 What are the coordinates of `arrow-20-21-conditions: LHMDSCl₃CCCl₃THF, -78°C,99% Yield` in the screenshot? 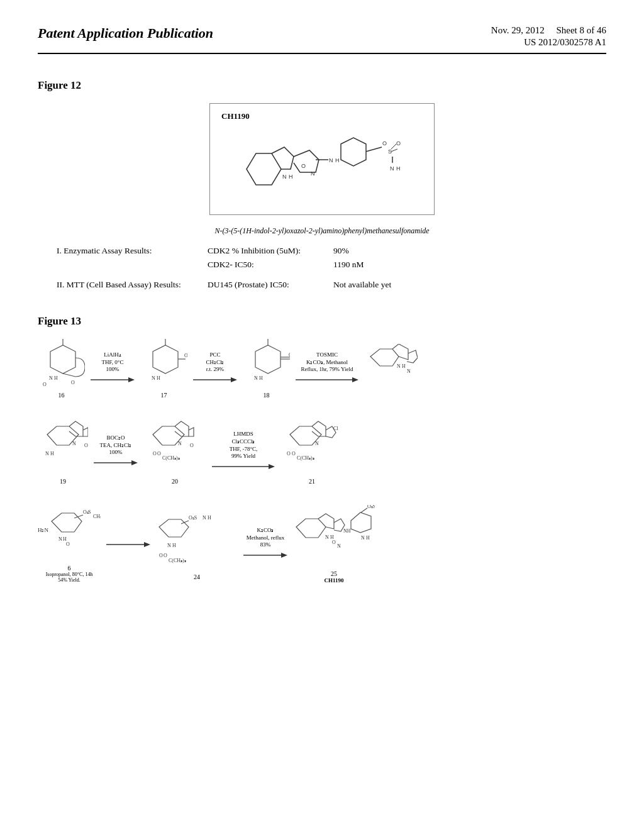 It's located at (244, 445).